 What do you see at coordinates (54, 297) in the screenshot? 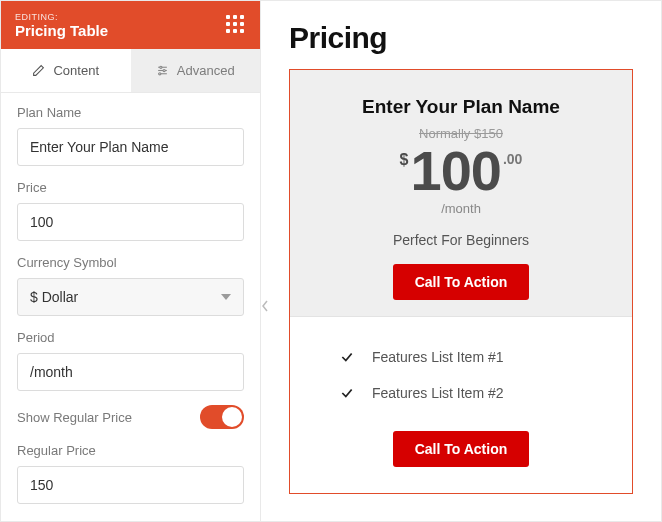
I see `currency-value: $ Dollar` at bounding box center [54, 297].